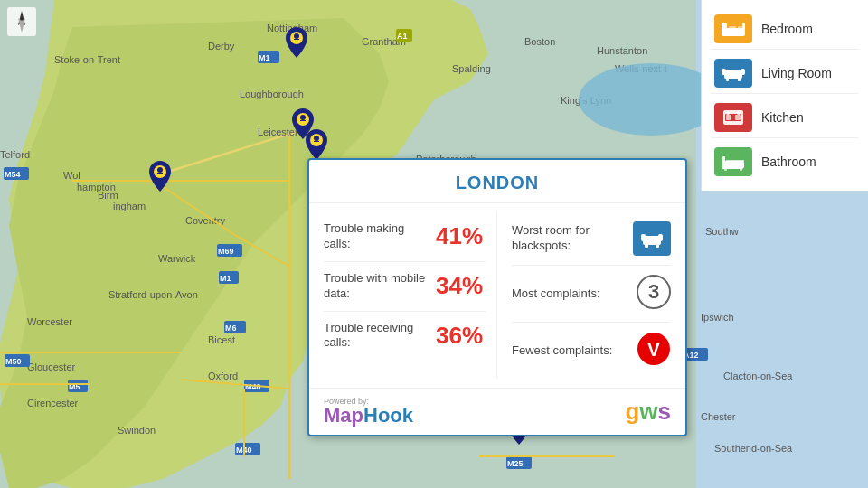  I want to click on svg-text: M50, so click(14, 361).